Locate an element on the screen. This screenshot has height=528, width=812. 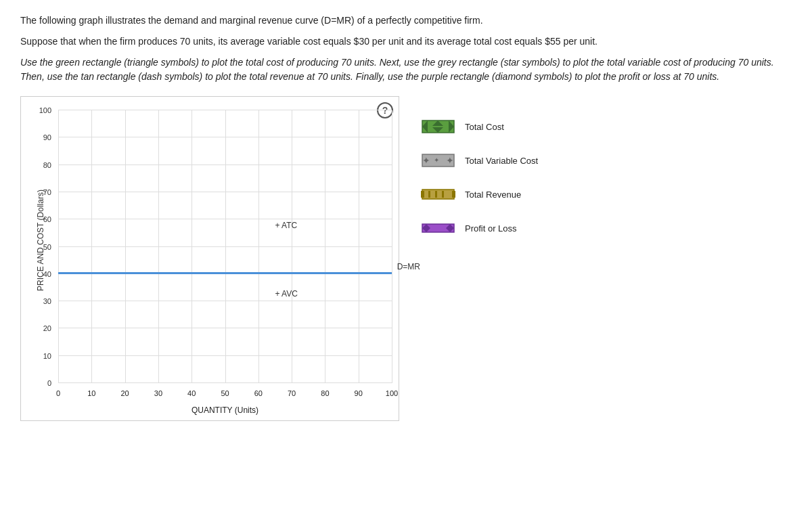
x-tick-100: 100 is located at coordinates (392, 393).